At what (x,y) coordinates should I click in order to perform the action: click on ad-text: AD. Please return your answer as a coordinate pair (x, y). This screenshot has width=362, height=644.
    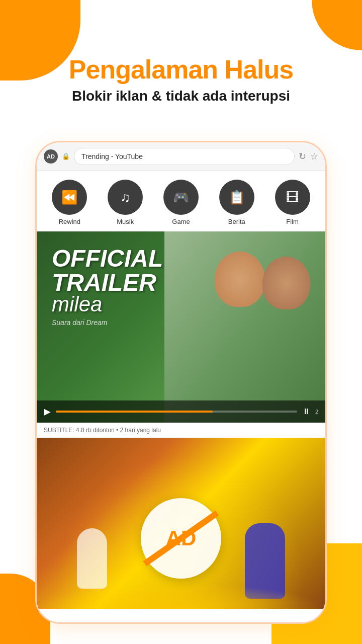
    Looking at the image, I should click on (181, 538).